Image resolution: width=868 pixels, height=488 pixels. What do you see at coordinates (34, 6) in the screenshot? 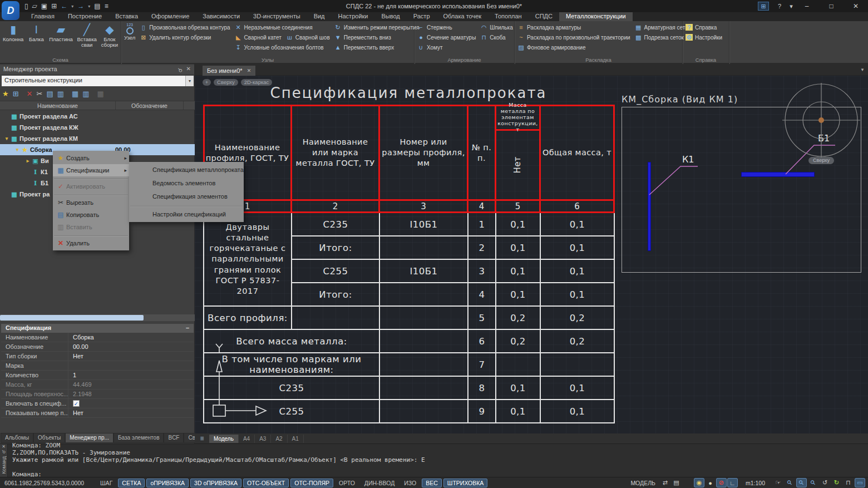
I see `open-icon: ▱` at bounding box center [34, 6].